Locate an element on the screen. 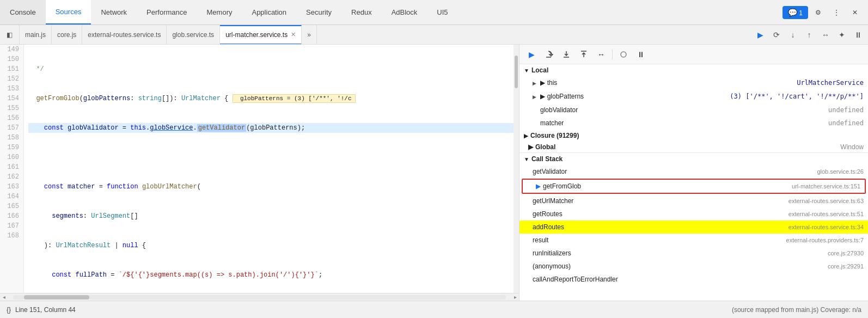 The image size is (868, 318). callstack-item-getroutes: getRoutes external-routes.service.ts:51 is located at coordinates (694, 214).